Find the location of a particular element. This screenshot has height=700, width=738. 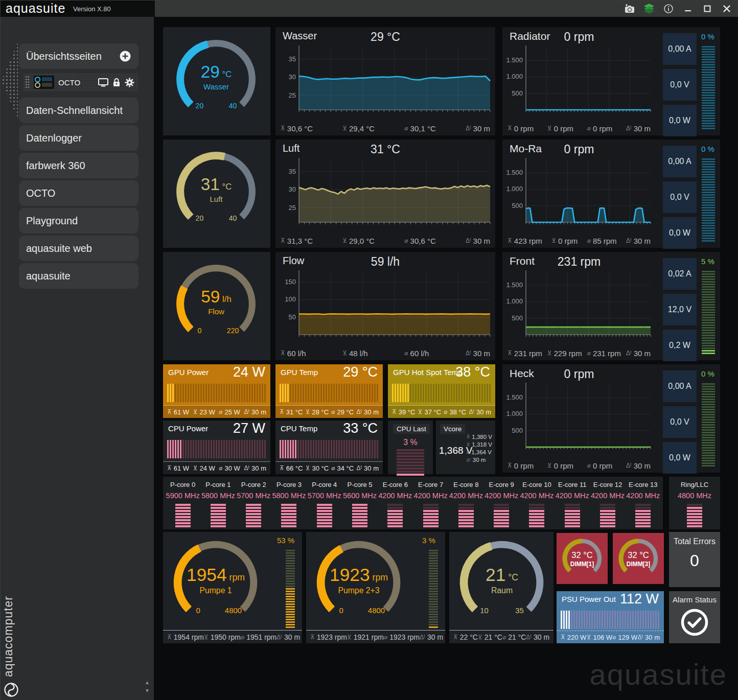

title-bar: aquasuite Version X.80 is located at coordinates (369, 9).